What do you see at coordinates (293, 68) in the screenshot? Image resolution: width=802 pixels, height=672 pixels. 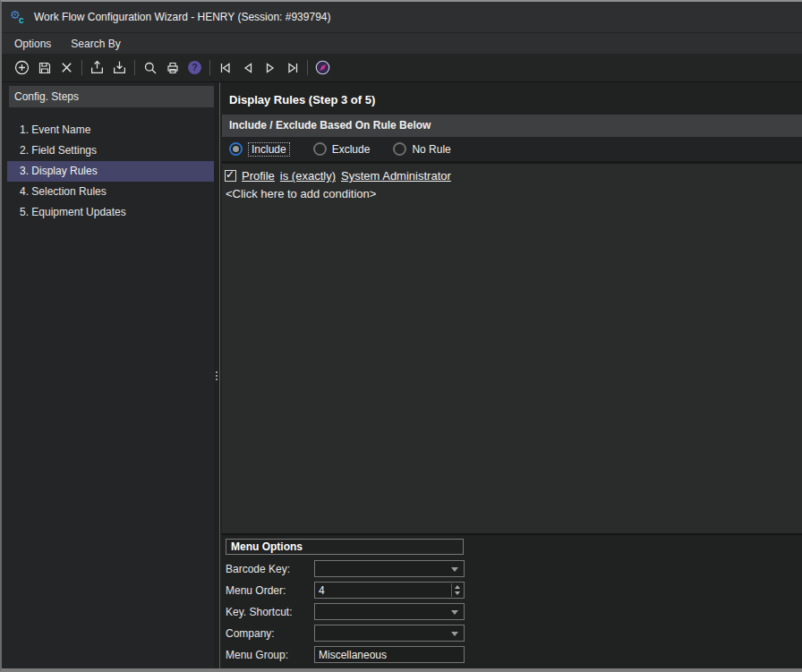 I see `last-record-icon` at bounding box center [293, 68].